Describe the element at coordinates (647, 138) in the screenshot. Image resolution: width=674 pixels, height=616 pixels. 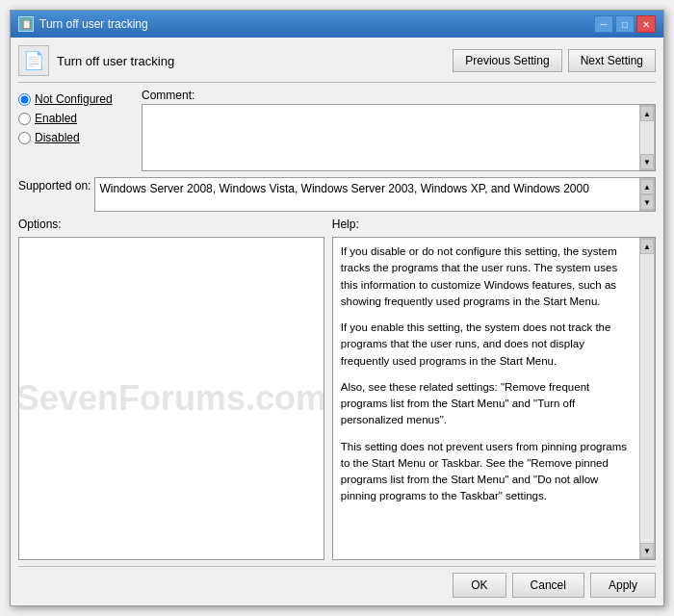
I see `comment-scrollbar: ▲ ▼` at that location.